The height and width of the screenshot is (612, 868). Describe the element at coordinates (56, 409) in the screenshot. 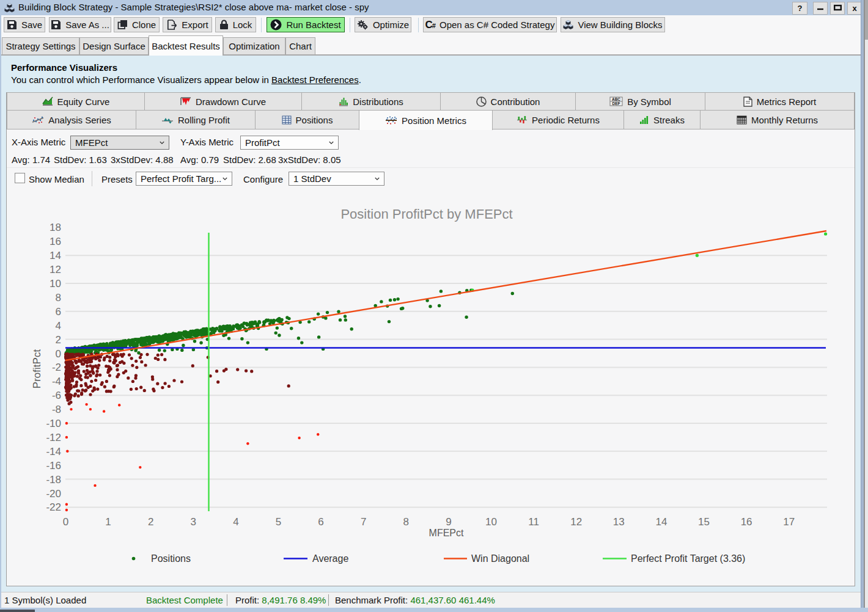

I see `svg-text: -8` at that location.